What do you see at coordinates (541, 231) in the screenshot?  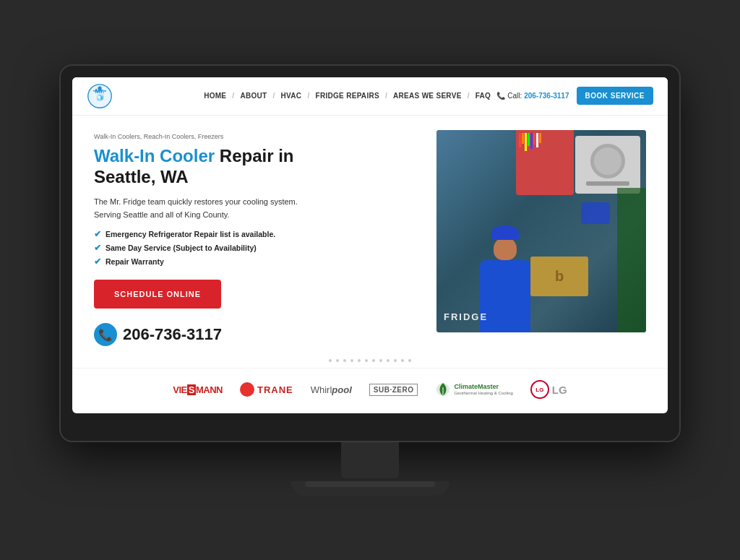 I see `hero-image-placeholder: b` at bounding box center [541, 231].